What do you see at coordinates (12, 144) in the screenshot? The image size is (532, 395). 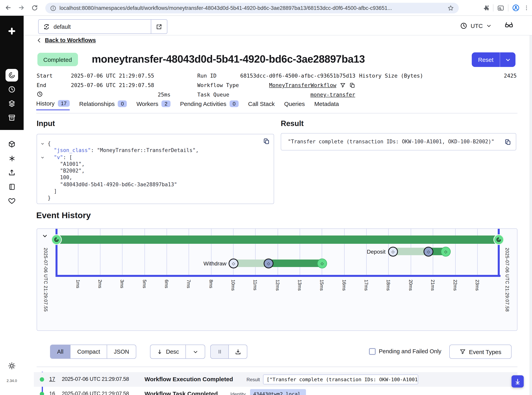 I see `sidebar-item-nexus` at bounding box center [12, 144].